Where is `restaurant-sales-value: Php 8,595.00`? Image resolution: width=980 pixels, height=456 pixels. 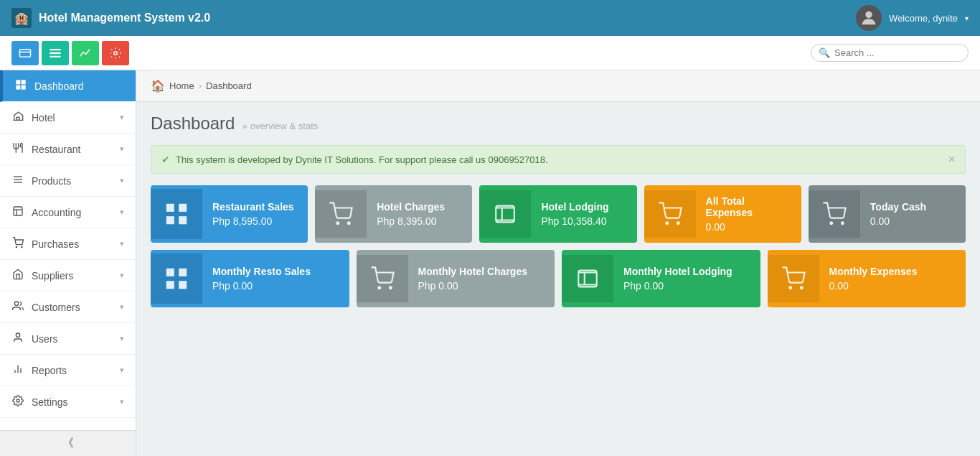 restaurant-sales-value: Php 8,595.00 is located at coordinates (255, 221).